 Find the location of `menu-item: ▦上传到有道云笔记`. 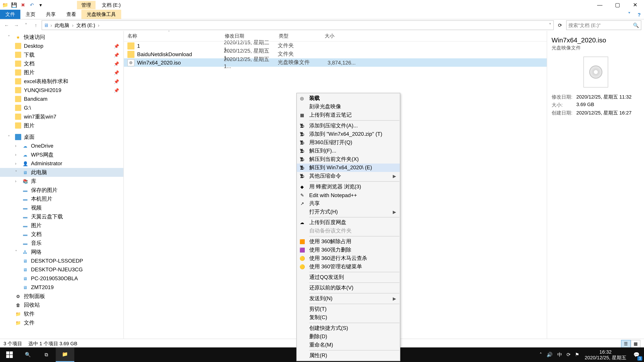

menu-item: ▦上传到有道云笔记 is located at coordinates (348, 115).